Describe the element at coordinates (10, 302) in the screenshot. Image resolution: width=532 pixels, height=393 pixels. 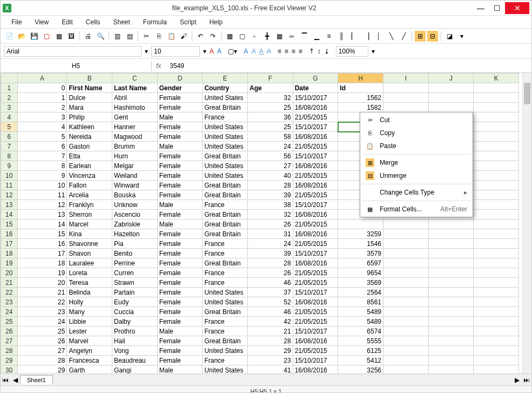
I see `row-header-23: 23` at that location.